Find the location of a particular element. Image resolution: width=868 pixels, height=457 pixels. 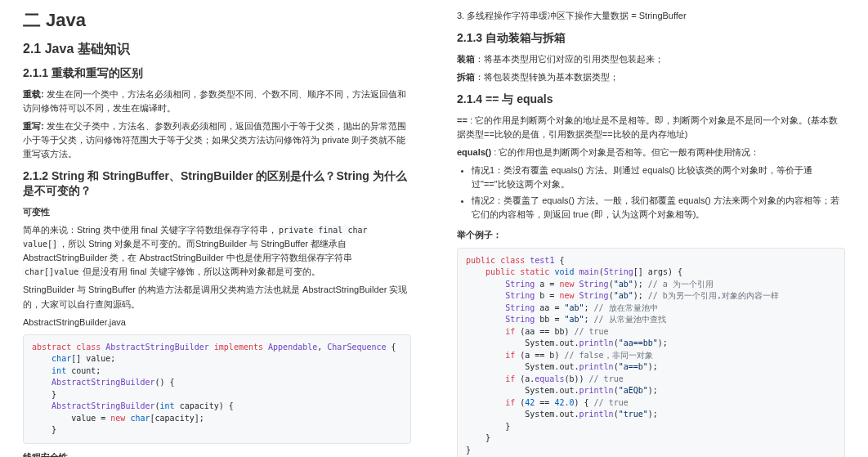

overload-text: 发生在同一个类中，方法名必须相同，参数类型不同、个数不同、顺序不同，方法返回值和… is located at coordinates (214, 101).